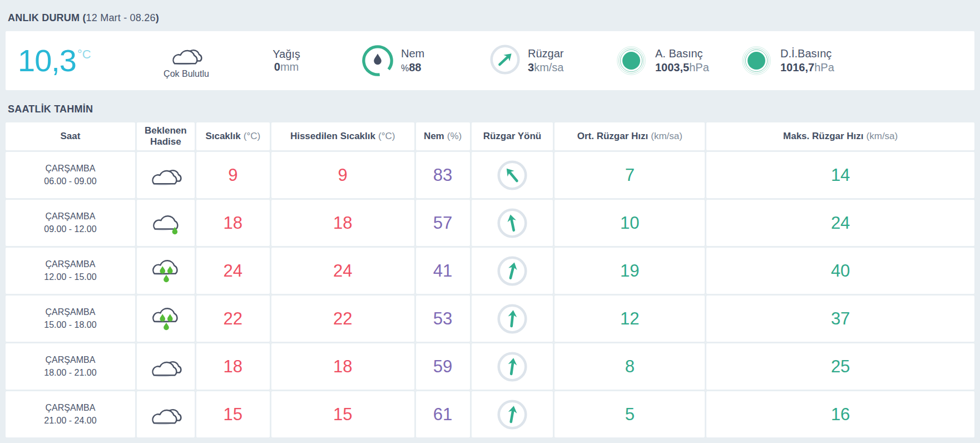  Describe the element at coordinates (343, 270) in the screenshot. I see `feels-like-cell: 24` at that location.